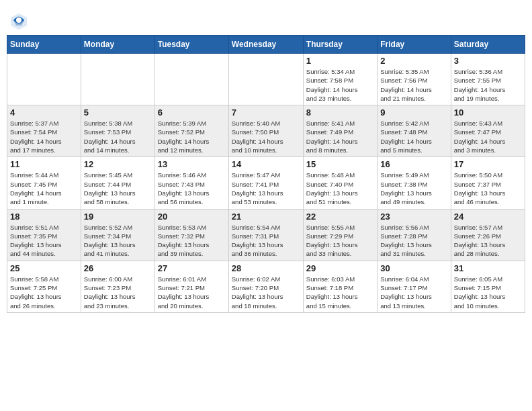 The image size is (532, 411). Describe the element at coordinates (414, 188) in the screenshot. I see `day-info: Sunrise: 5:49 AM Sunset: 7:38 PM Dayligh…` at that location.